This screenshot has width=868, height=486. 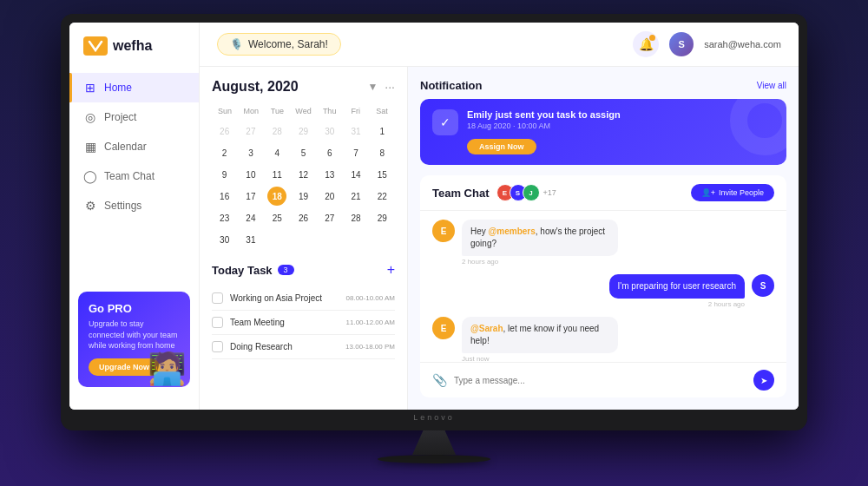 I want to click on message-time: Just now, so click(x=540, y=358).